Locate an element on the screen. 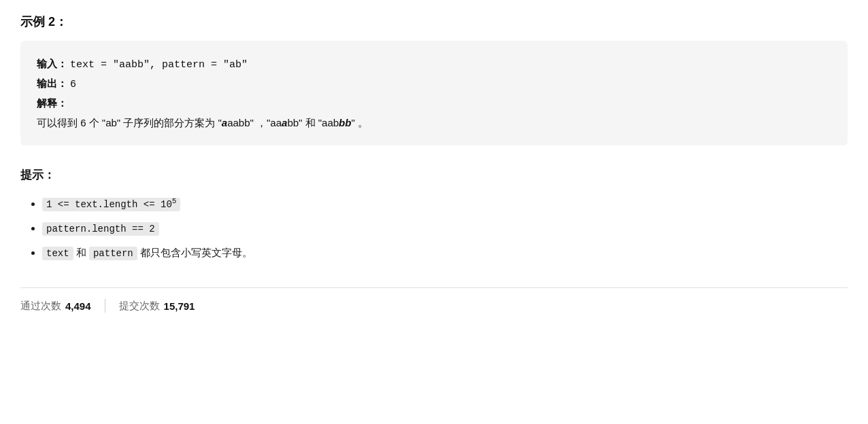  hint-item-3: text 和 pattern 都只包含小写英文字母。 is located at coordinates (445, 253).